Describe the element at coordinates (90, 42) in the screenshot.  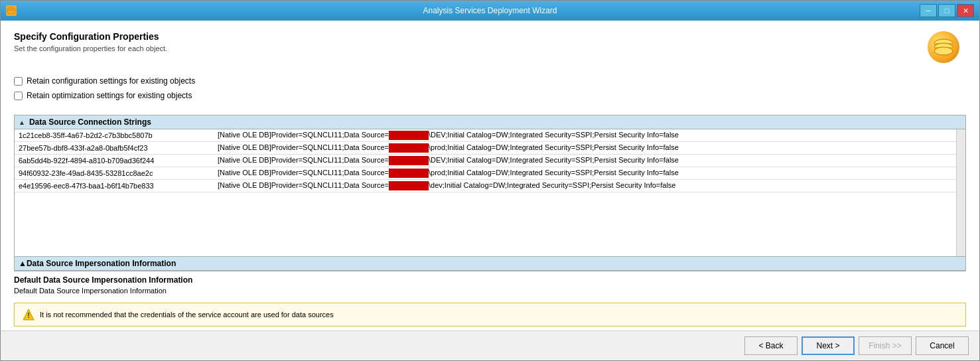
I see `header-text: Specify Configuration Properties Set the…` at that location.